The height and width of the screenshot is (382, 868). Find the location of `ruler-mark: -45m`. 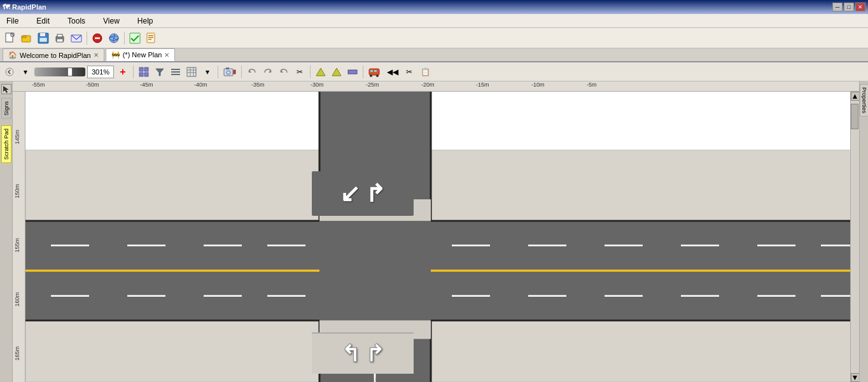

ruler-mark: -45m is located at coordinates (146, 85).